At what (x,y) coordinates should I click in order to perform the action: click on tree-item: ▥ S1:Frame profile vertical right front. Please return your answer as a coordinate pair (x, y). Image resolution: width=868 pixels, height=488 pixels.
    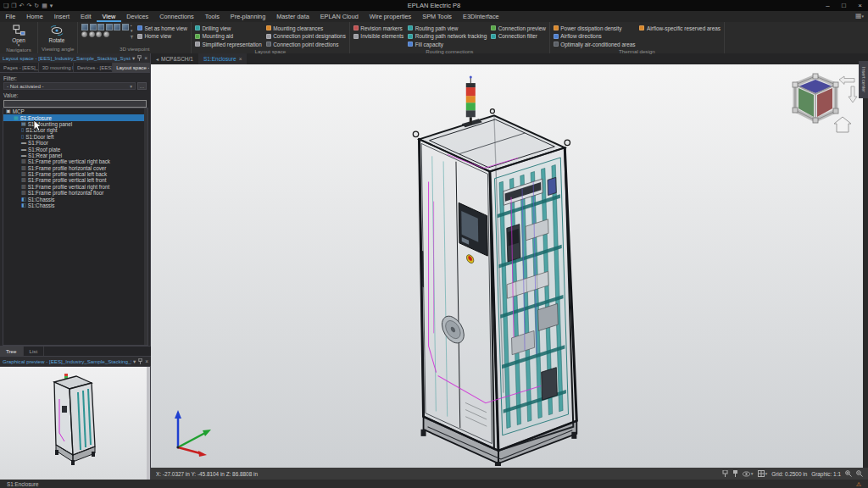
    Looking at the image, I should click on (75, 186).